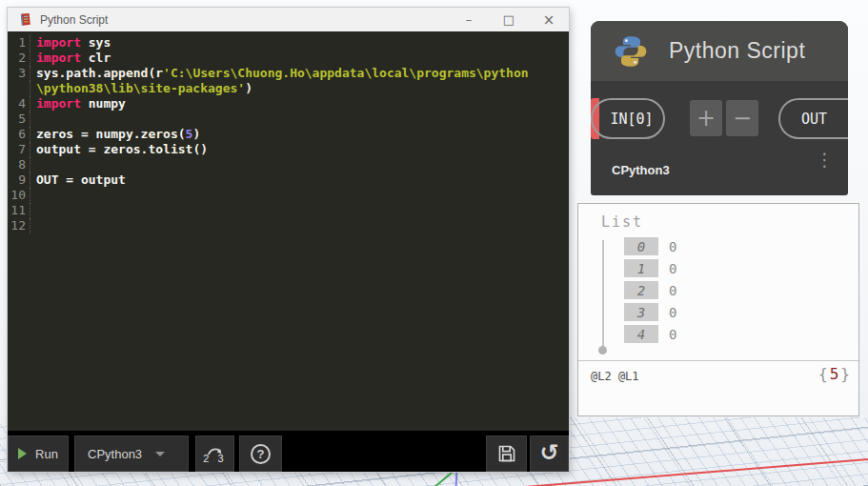  What do you see at coordinates (549, 454) in the screenshot?
I see `revert-button: ↺` at bounding box center [549, 454].